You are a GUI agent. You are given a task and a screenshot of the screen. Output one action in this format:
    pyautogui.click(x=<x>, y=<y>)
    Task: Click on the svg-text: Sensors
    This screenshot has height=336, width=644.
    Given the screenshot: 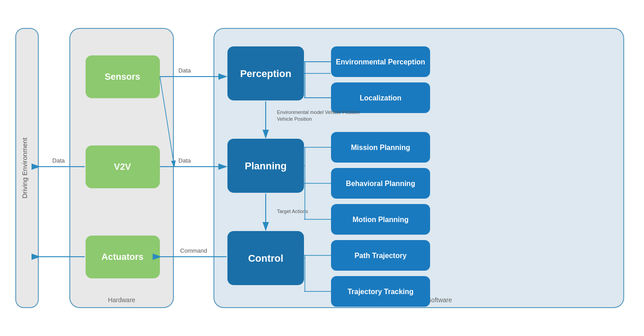 What is the action you would take?
    pyautogui.click(x=122, y=77)
    